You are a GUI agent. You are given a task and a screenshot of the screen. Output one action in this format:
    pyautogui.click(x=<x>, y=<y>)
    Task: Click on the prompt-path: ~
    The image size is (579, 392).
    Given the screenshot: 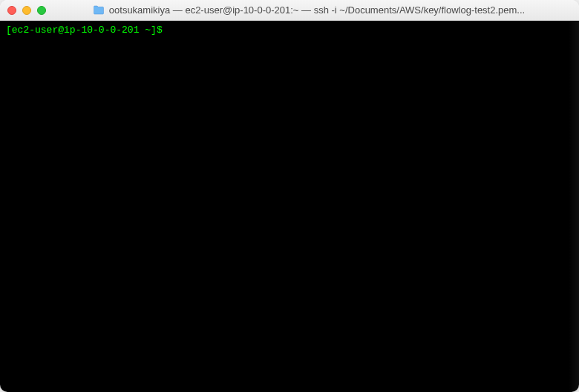 What is the action you would take?
    pyautogui.click(x=145, y=30)
    